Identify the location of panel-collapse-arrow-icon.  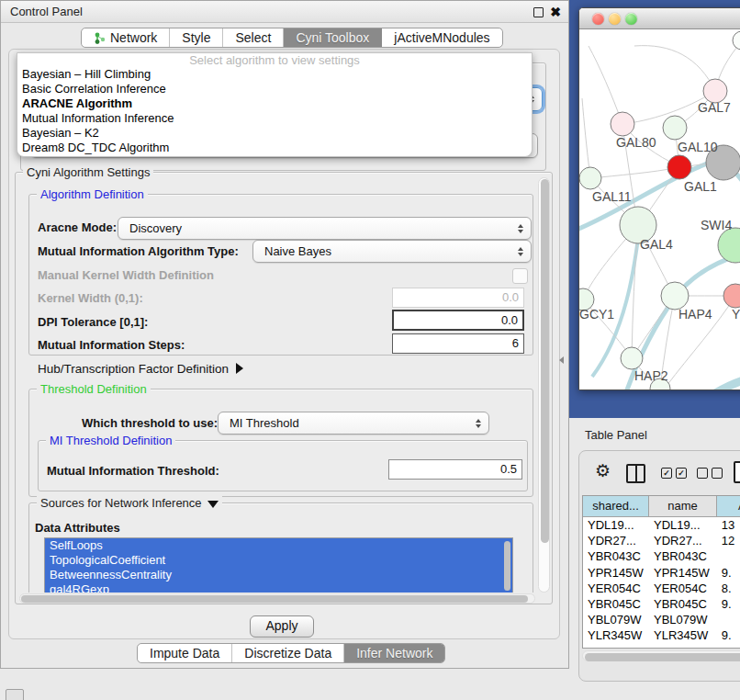
(562, 360).